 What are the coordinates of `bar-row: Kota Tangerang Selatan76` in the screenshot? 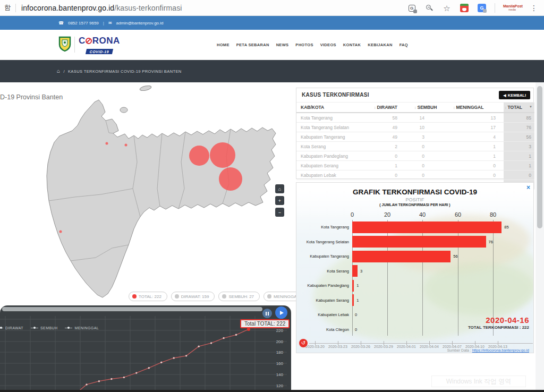 It's located at (415, 242).